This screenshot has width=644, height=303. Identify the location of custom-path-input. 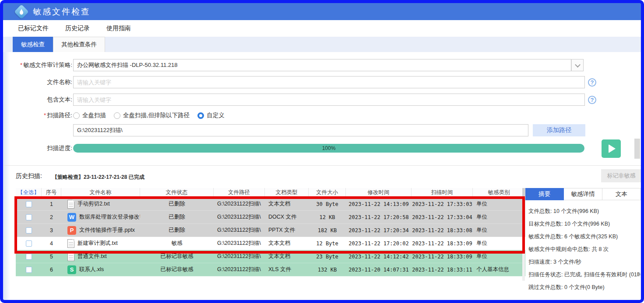
(301, 130).